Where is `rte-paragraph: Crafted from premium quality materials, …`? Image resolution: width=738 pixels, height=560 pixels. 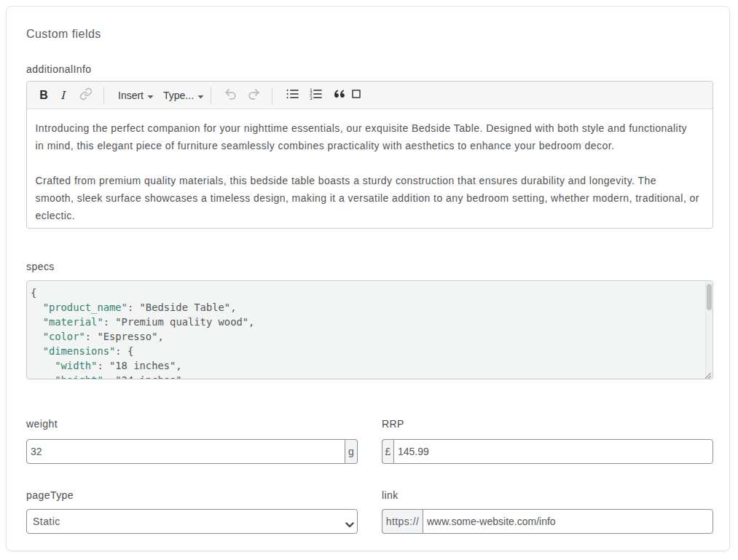 rte-paragraph: Crafted from premium quality materials, … is located at coordinates (369, 198).